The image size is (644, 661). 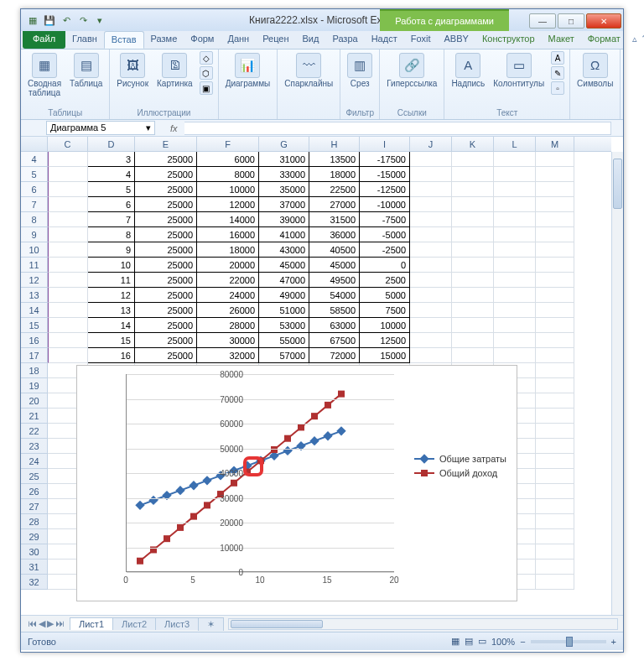 I want to click on cell: 24000, so click(x=228, y=295).